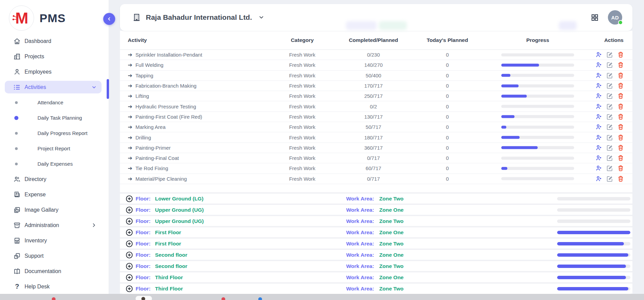 This screenshot has width=644, height=300. What do you see at coordinates (55, 179) in the screenshot?
I see `sidebar-item-directory: Directory` at bounding box center [55, 179].